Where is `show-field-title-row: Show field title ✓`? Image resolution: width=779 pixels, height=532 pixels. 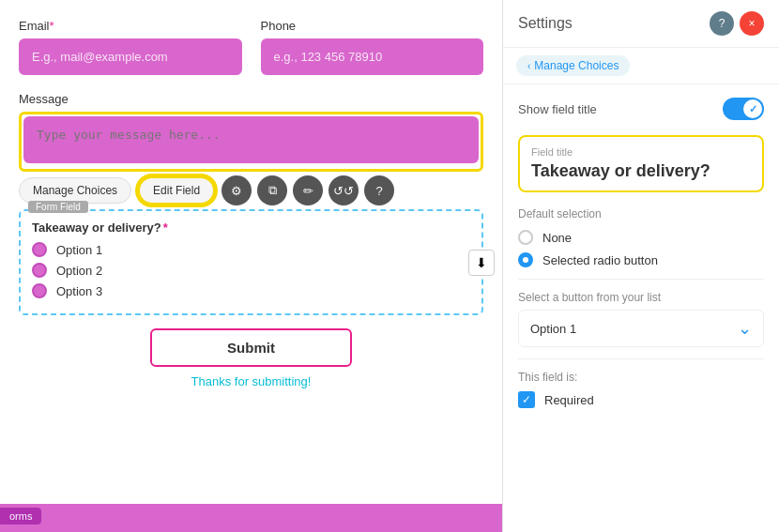 show-field-title-row: Show field title ✓ is located at coordinates (641, 109).